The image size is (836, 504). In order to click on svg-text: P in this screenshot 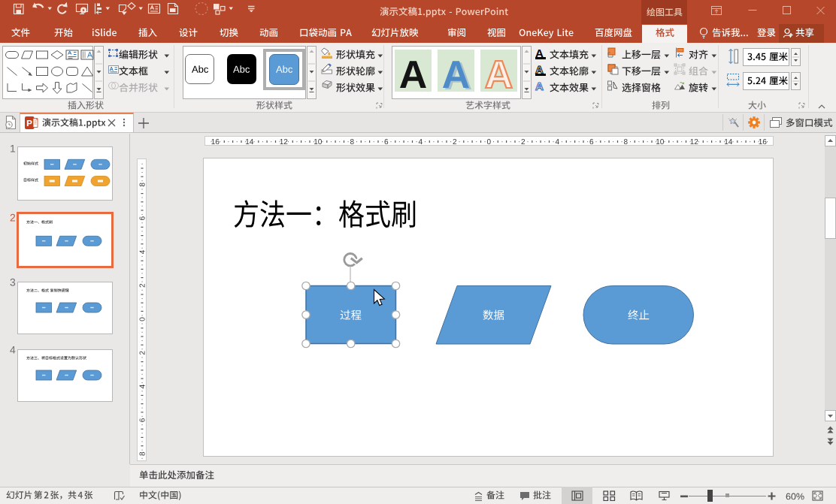, I will do `click(29, 123)`.